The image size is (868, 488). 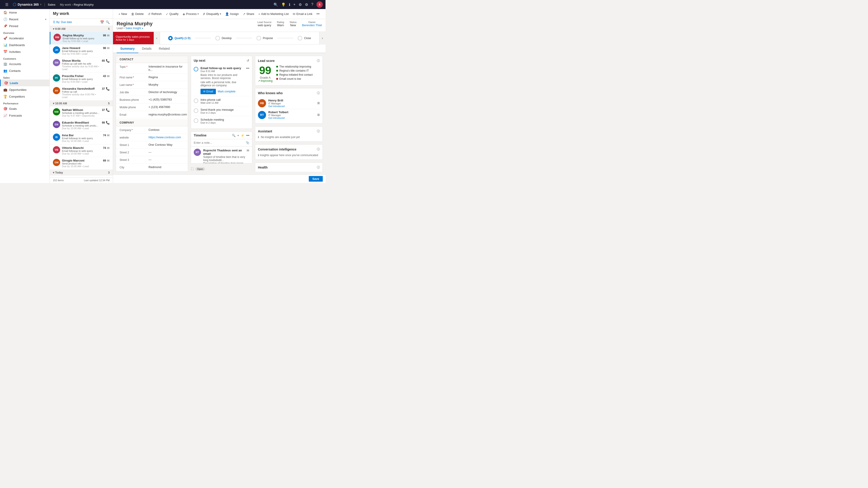 I want to click on who-knows-info-icon: ⓘ, so click(x=318, y=93).